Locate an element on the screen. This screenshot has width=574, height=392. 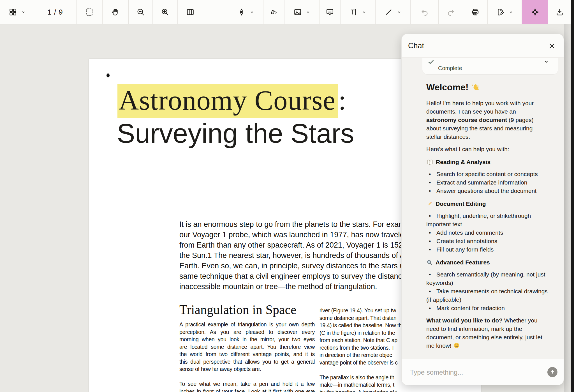
chat-text-line: stellar distances. is located at coordinates (493, 137).